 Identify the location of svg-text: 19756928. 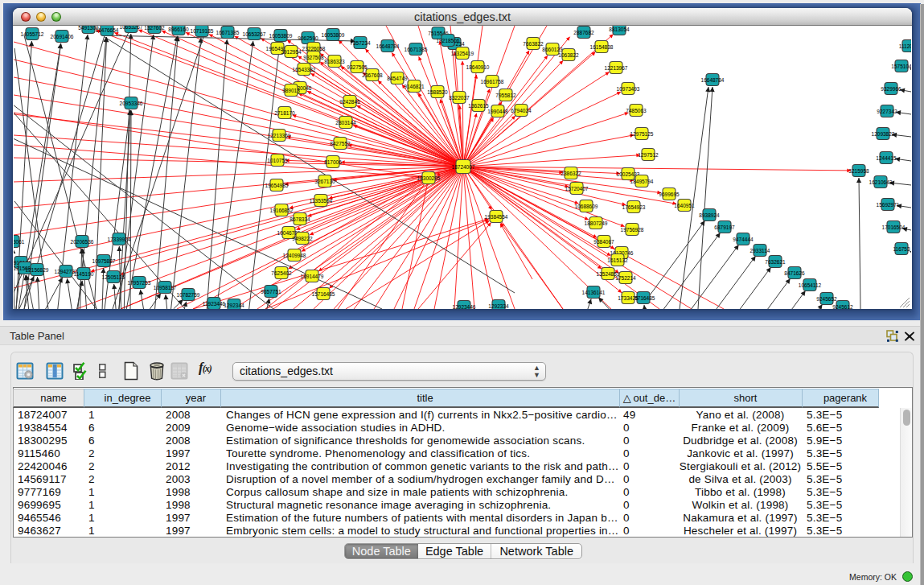
(632, 230).